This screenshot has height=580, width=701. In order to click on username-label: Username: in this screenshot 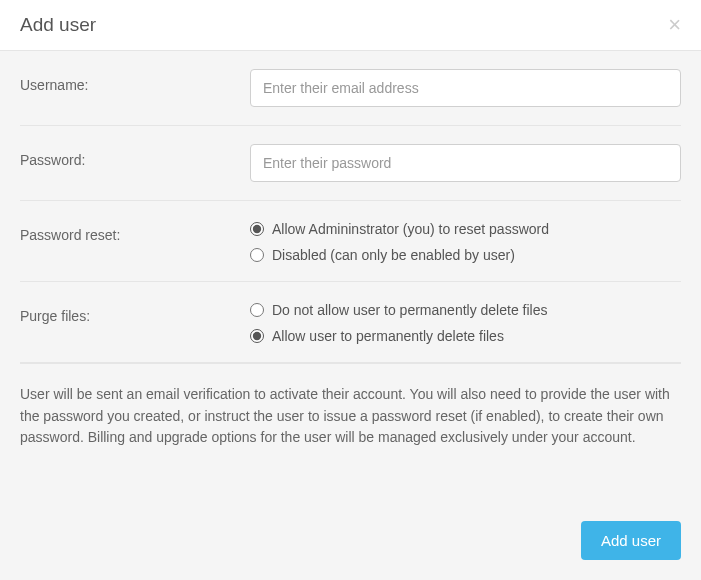, I will do `click(135, 81)`.